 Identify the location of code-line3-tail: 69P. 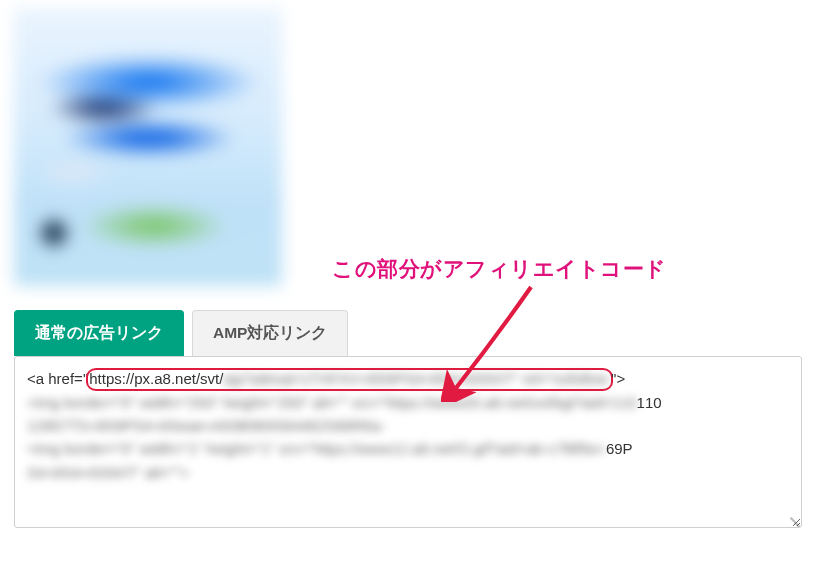
(620, 448).